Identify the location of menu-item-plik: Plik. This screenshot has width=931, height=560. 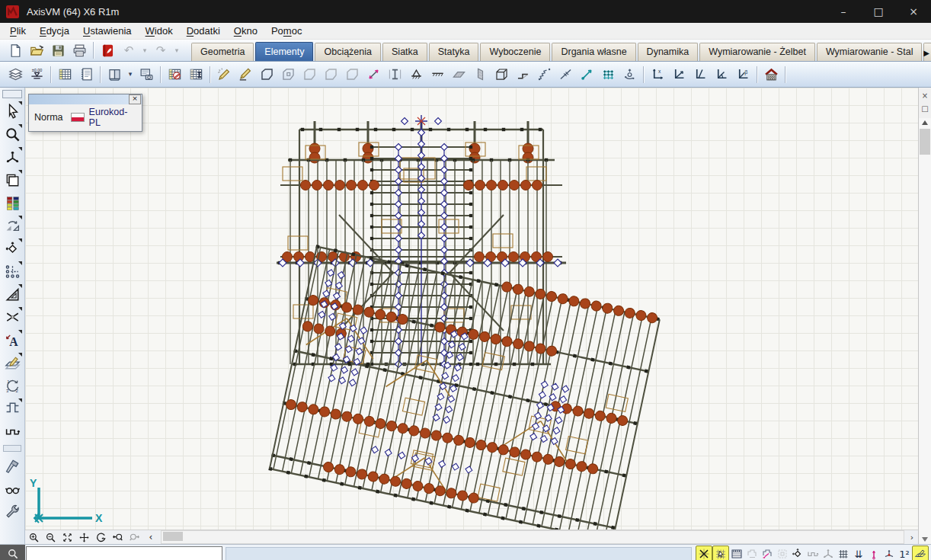
(18, 30).